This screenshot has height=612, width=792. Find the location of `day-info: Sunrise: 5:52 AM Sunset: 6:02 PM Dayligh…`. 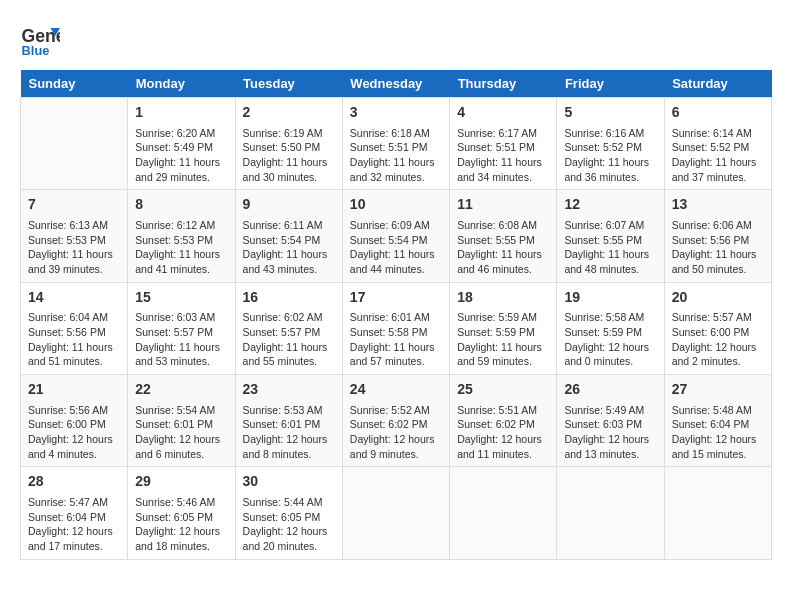

day-info: Sunrise: 5:52 AM Sunset: 6:02 PM Dayligh… is located at coordinates (396, 432).